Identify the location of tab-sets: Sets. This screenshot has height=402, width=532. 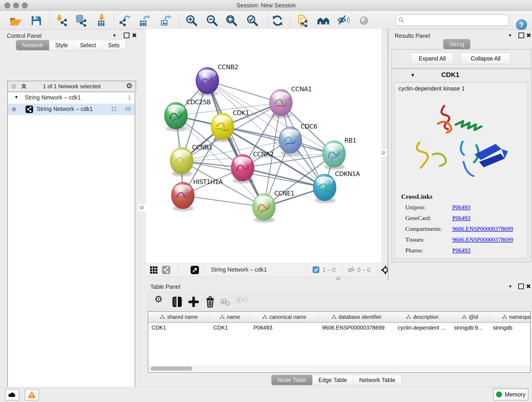
(114, 45).